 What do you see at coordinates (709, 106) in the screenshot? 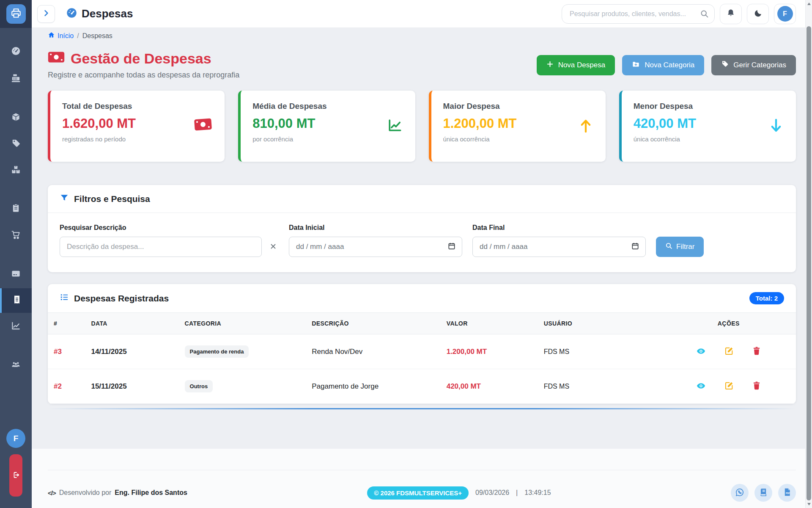
I see `stat-label: Menor Despesa` at bounding box center [709, 106].